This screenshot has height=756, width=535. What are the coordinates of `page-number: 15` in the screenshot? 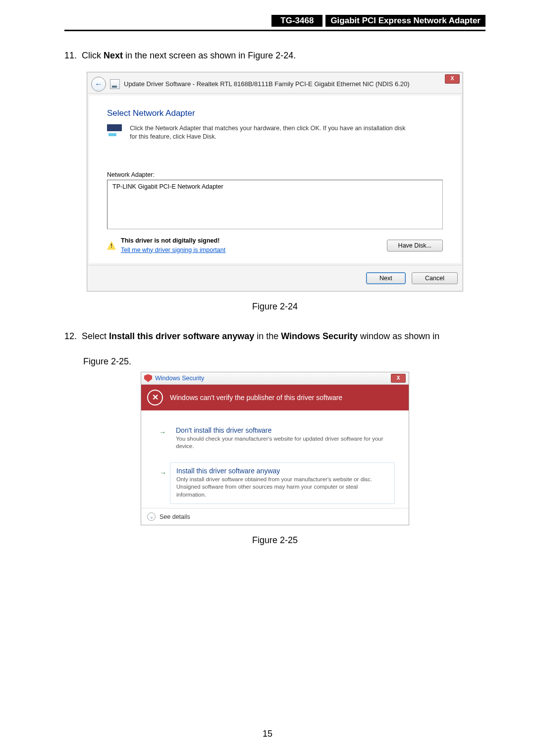 It's located at (268, 734).